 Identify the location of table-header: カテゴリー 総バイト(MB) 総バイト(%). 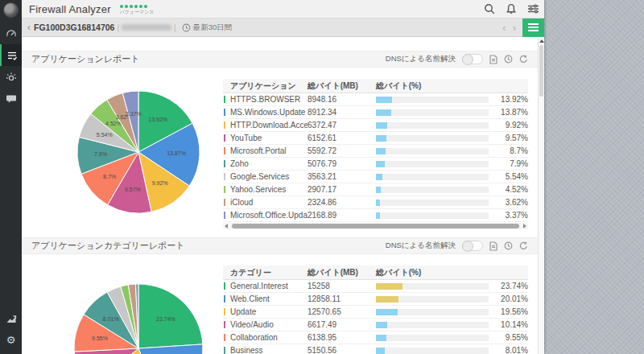
(375, 273).